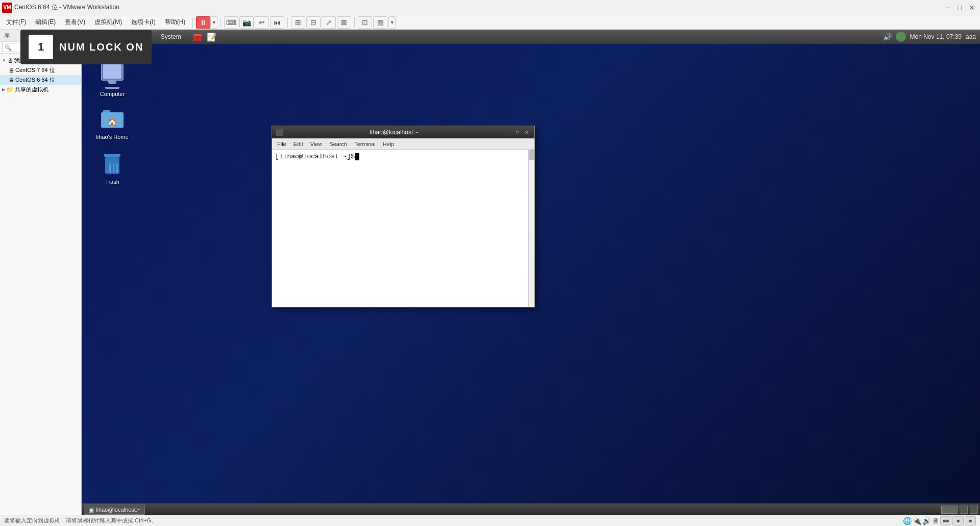  Describe the element at coordinates (508, 132) in the screenshot. I see `terminal-minimize-button: _` at that location.